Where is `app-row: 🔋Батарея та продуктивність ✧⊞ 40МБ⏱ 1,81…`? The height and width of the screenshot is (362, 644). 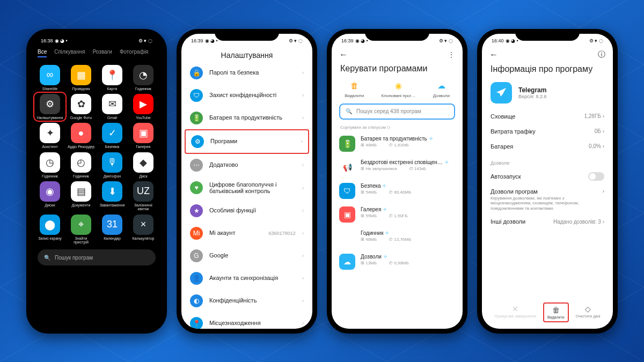 app-row: 🔋Батарея та продуктивність ✧⊞ 40МБ⏱ 1,81… is located at coordinates (397, 144).